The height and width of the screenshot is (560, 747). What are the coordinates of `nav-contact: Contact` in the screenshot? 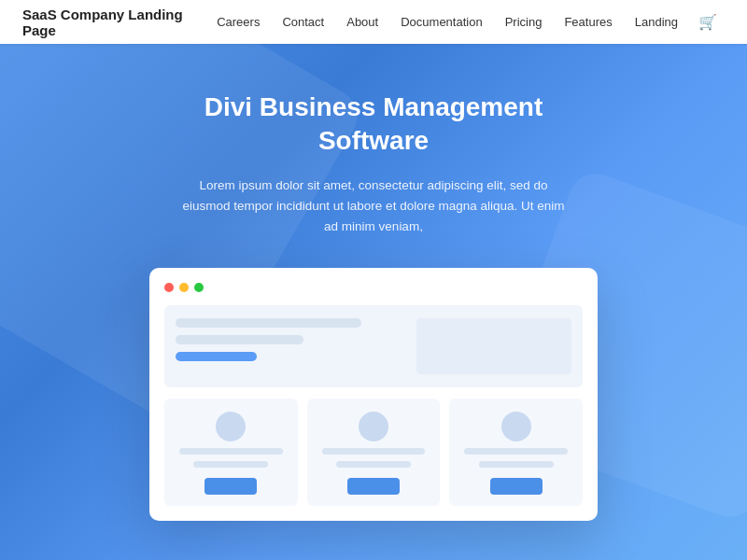 It's located at (303, 22).